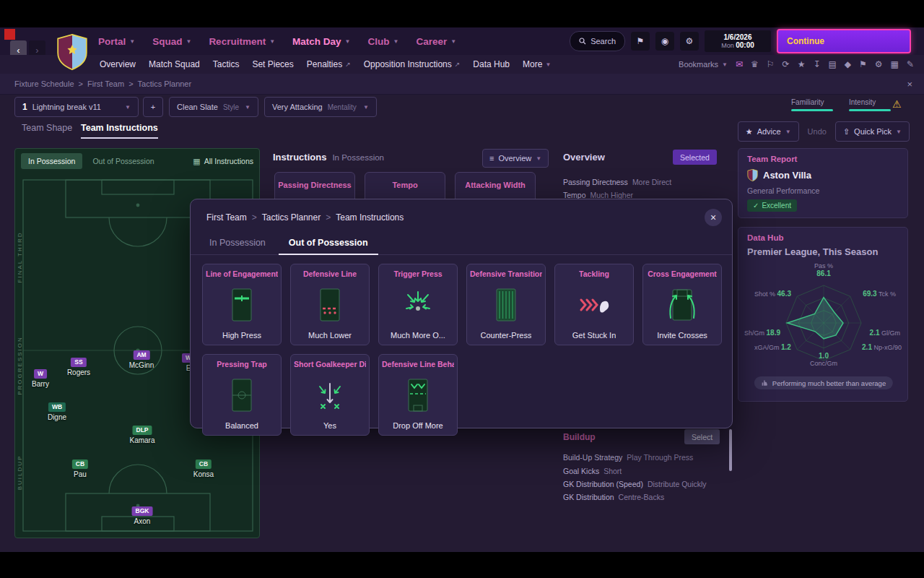 This screenshot has width=924, height=578. What do you see at coordinates (665, 41) in the screenshot?
I see `whistle-icon: ◉` at bounding box center [665, 41].